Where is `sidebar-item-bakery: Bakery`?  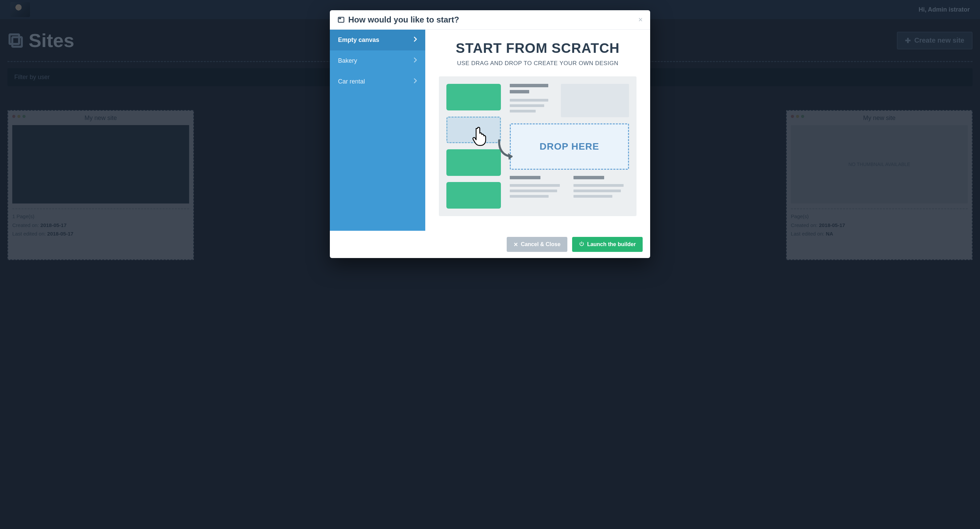
sidebar-item-bakery: Bakery is located at coordinates (377, 61).